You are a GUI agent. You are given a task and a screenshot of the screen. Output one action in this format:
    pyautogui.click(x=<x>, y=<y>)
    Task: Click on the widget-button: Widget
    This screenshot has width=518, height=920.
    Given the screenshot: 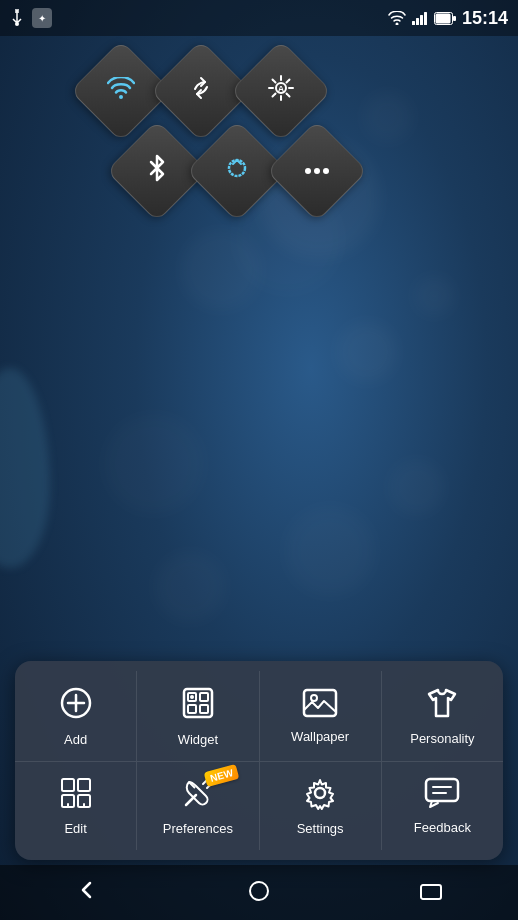 What is the action you would take?
    pyautogui.click(x=198, y=716)
    